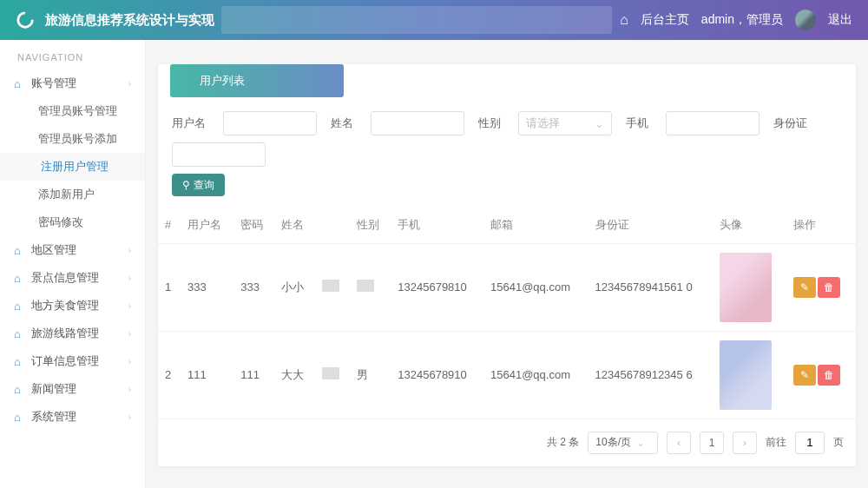 The image size is (868, 488). Describe the element at coordinates (712, 443) in the screenshot. I see `current-page: 1` at that location.